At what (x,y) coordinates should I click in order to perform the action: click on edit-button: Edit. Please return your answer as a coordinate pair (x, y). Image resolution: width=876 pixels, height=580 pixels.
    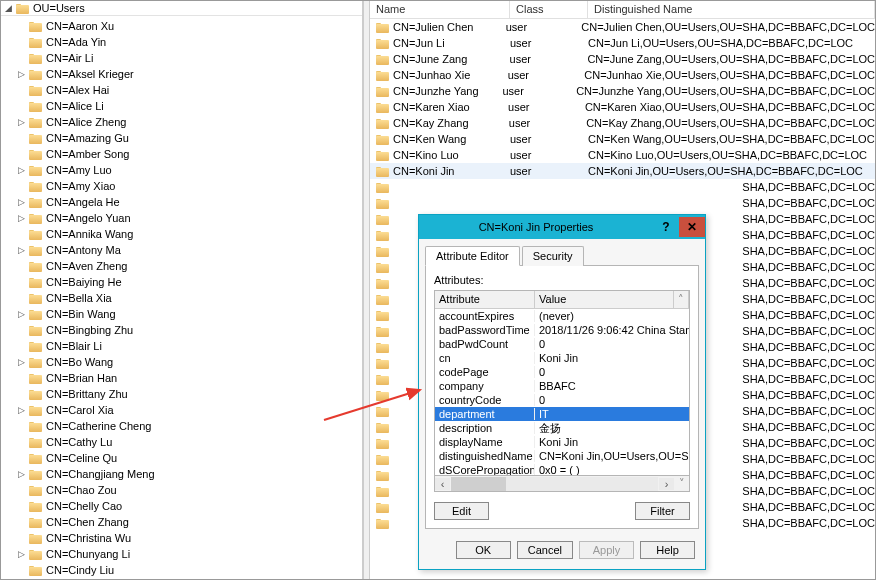
    Looking at the image, I should click on (462, 511).